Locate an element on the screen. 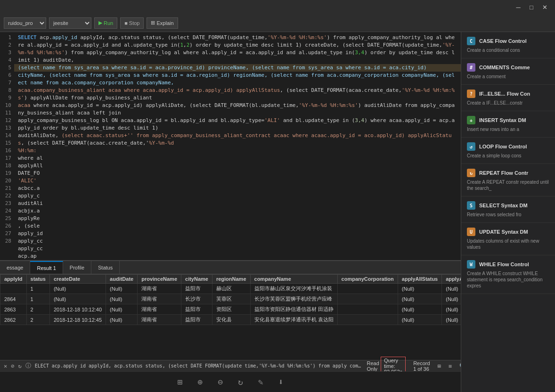 This screenshot has width=555, height=392. sidebar-item-while: W WHILE Flow Control Create A WHILE cons… is located at coordinates (508, 275).